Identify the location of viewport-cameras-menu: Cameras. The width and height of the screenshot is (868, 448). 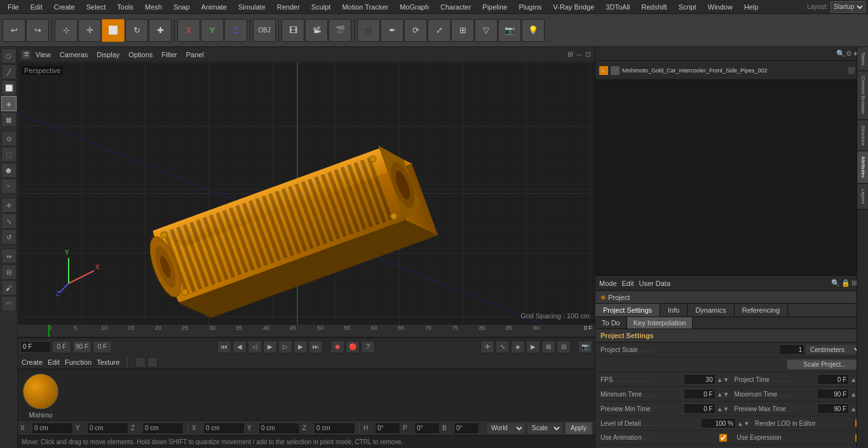
(74, 55).